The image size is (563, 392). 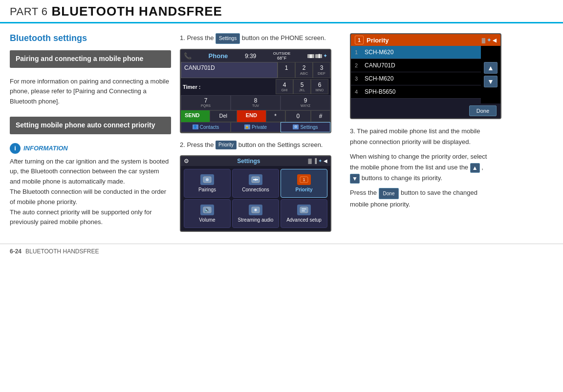 I want to click on item-num-3: 3, so click(x=360, y=79).